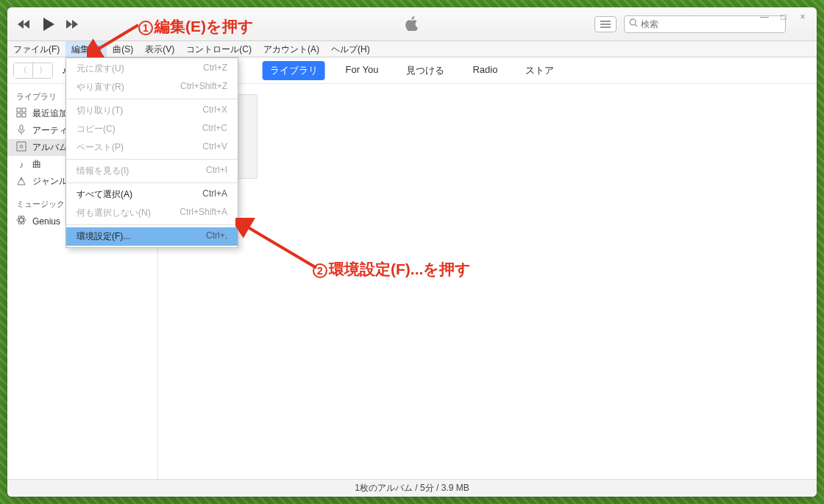 The image size is (824, 504). What do you see at coordinates (219, 49) in the screenshot?
I see `menu-コントロール(C): コントロール(C)` at bounding box center [219, 49].